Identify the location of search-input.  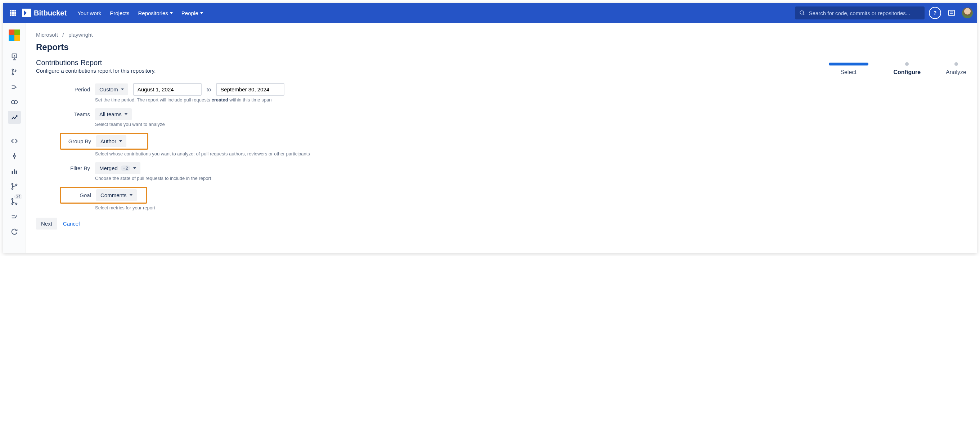
(864, 13).